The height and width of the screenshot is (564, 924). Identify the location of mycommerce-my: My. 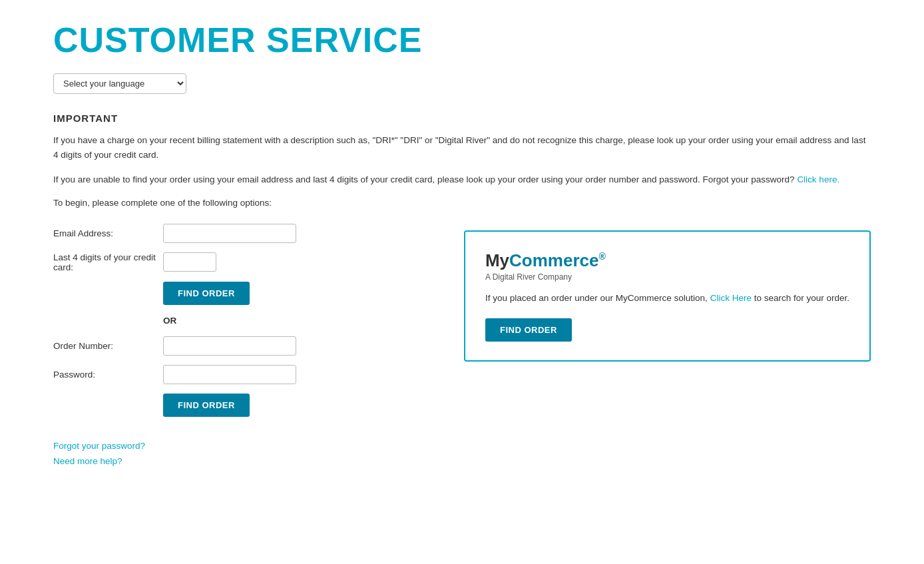
(497, 260).